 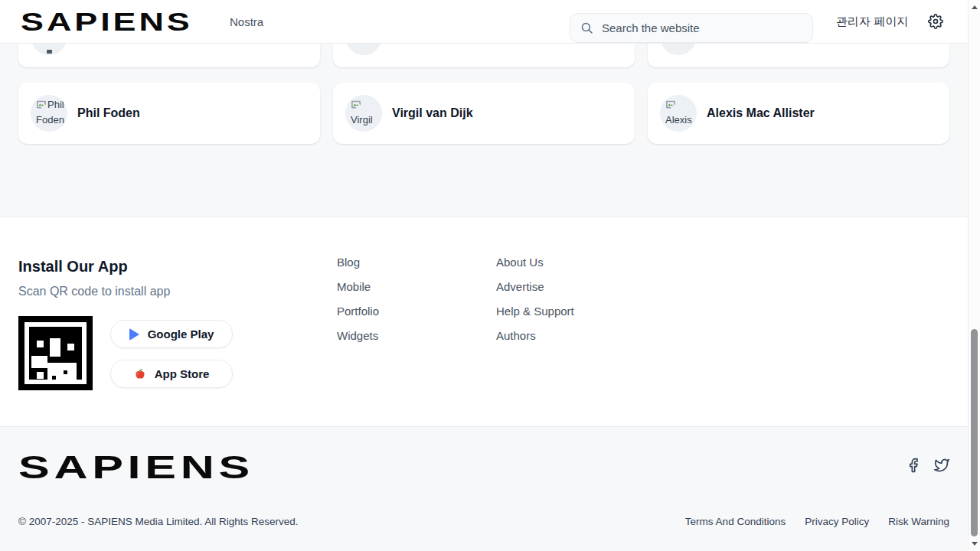 I want to click on footer-links-column-2: About Us Advertise Help & Support Author…, so click(x=535, y=299).